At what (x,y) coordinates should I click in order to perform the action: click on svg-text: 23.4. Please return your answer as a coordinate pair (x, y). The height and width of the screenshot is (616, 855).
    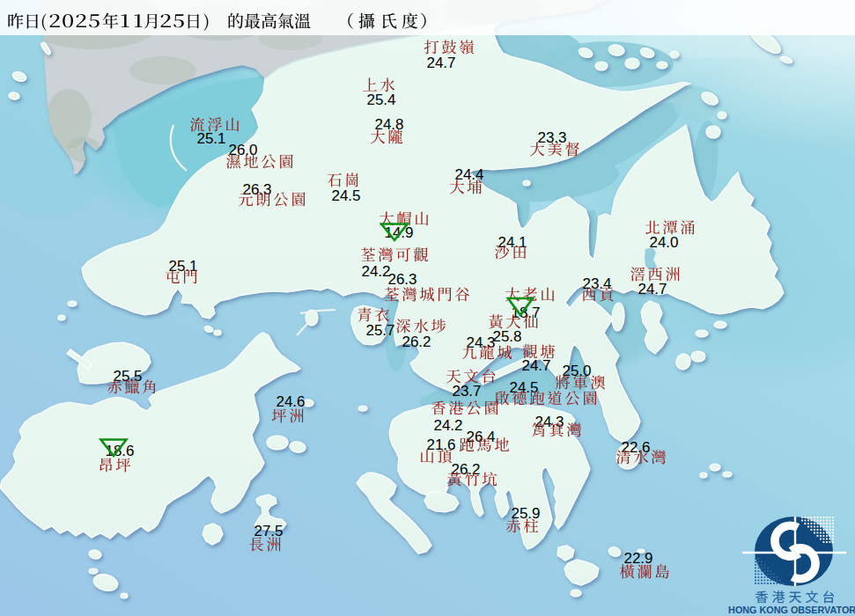
    Looking at the image, I should click on (597, 283).